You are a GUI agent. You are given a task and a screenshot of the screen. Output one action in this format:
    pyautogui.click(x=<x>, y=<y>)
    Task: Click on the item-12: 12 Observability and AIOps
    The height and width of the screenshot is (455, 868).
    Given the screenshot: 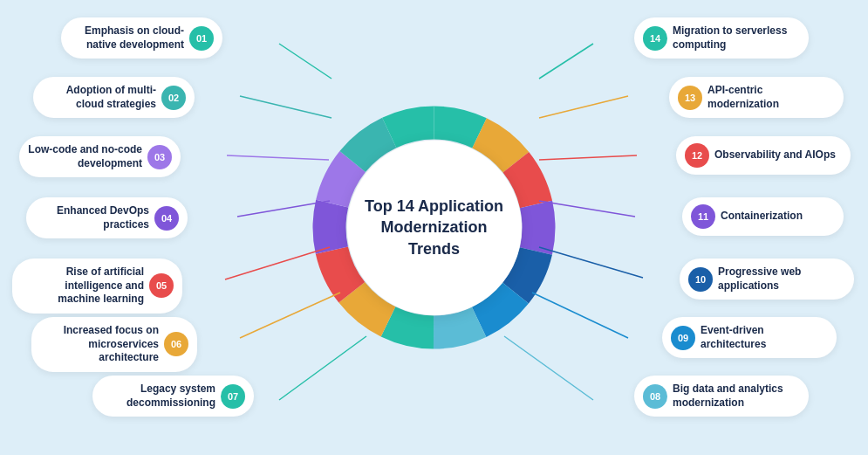 What is the action you would take?
    pyautogui.click(x=763, y=155)
    